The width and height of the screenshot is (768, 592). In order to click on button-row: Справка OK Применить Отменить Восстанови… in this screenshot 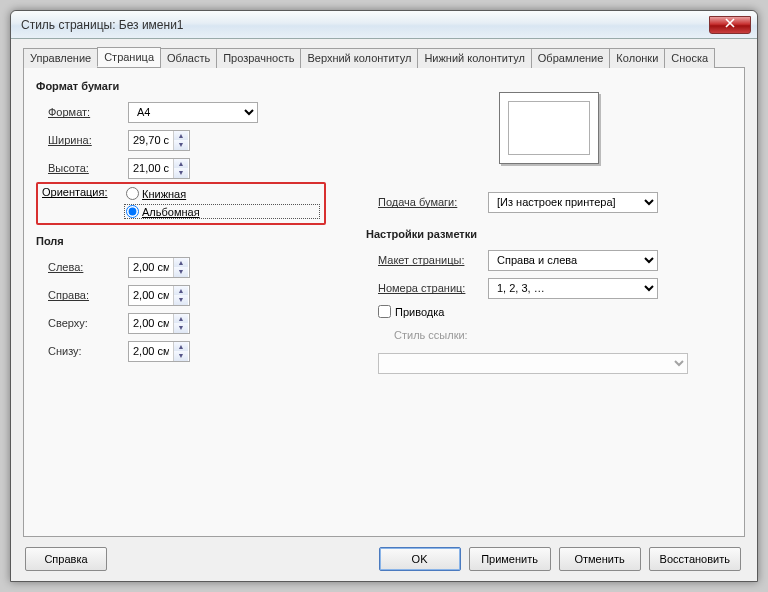, I will do `click(384, 554)`.